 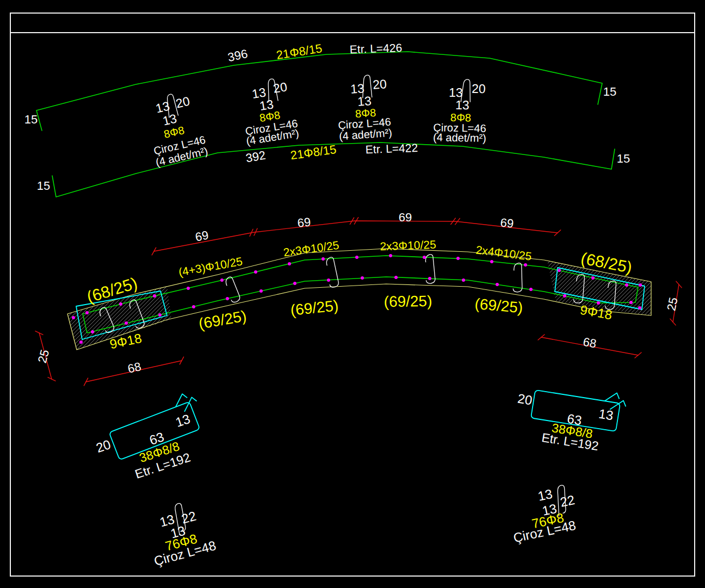 I want to click on dim-69-label-1: 69, so click(x=202, y=236).